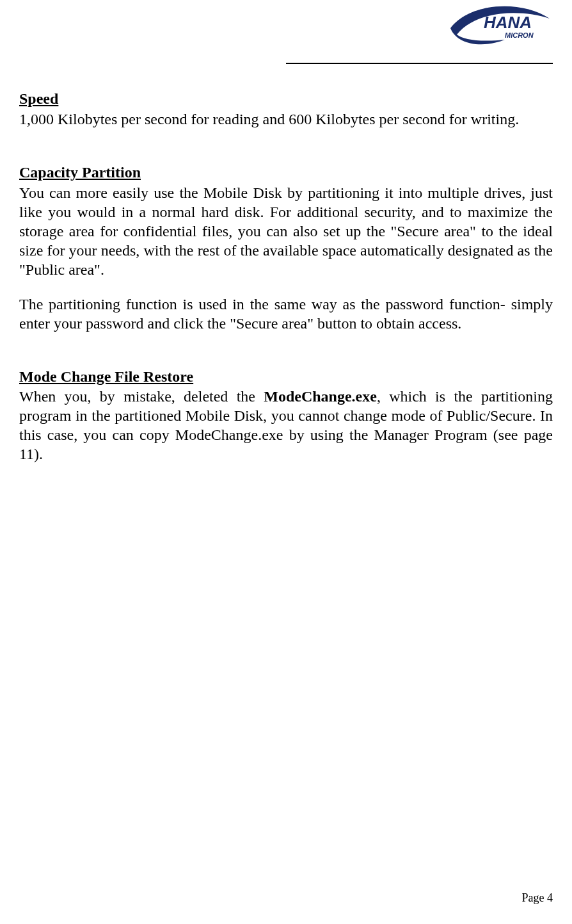 The image size is (572, 924). I want to click on paragraph-mode-1: When you, by mistake, deleted the ModeCh…, so click(286, 425).